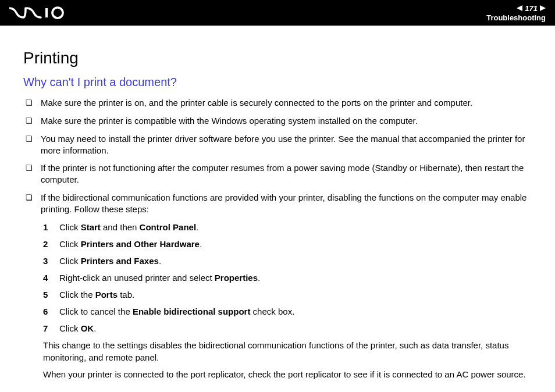 The image size is (555, 392). Describe the element at coordinates (278, 13) in the screenshot. I see `page-header: 171 Troubleshooting` at that location.